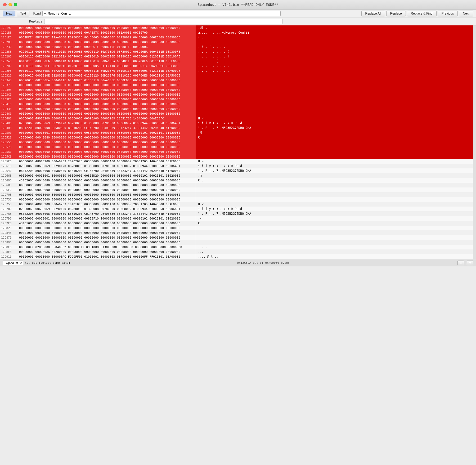 Image resolution: width=476 pixels, height=465 pixels. What do you see at coordinates (98, 104) in the screenshot?
I see `hex-row: 12C41000000000 00000000 00000000 0000000…` at bounding box center [98, 104].